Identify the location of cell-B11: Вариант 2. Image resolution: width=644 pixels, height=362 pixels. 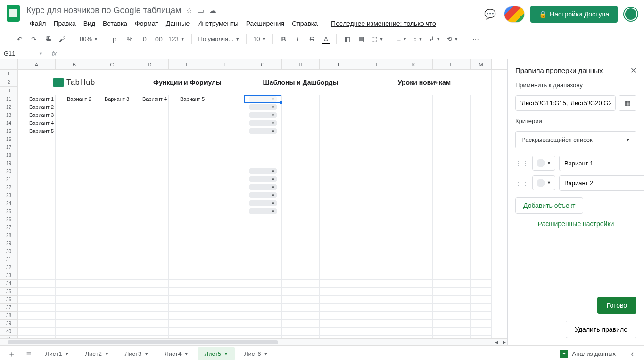
(74, 99).